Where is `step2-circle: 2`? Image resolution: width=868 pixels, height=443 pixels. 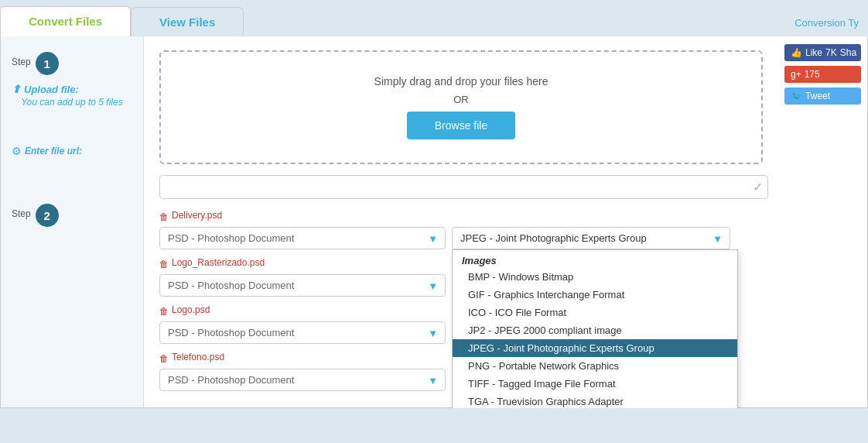
step2-circle: 2 is located at coordinates (47, 215).